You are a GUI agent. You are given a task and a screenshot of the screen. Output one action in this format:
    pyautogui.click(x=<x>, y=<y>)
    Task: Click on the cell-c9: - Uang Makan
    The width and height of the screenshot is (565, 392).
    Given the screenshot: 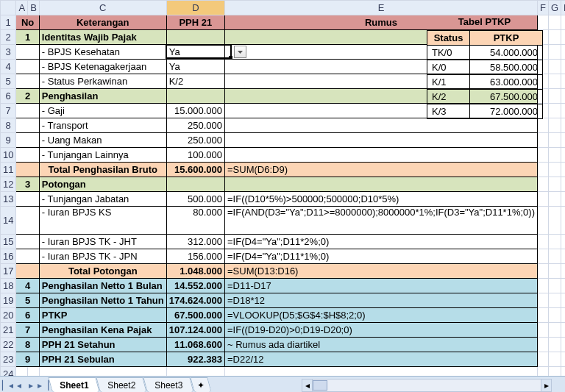 What is the action you would take?
    pyautogui.click(x=103, y=140)
    